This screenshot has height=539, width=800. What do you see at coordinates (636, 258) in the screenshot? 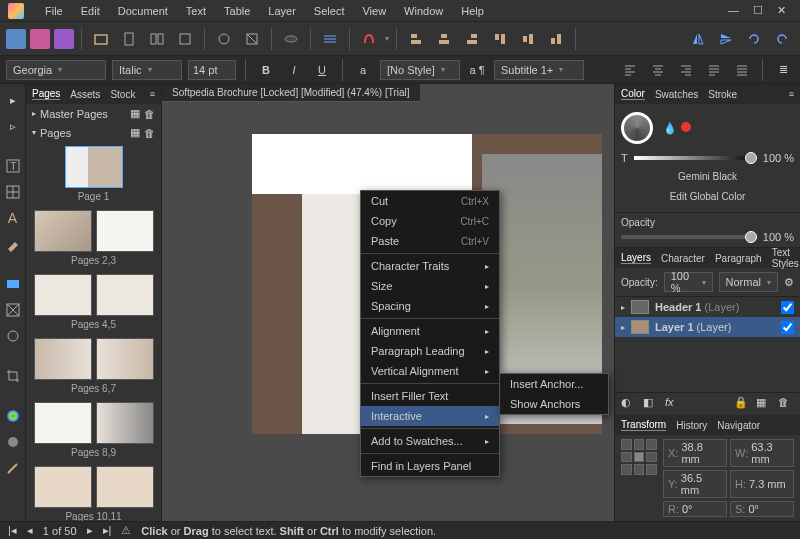
I see `tab-layers: Layers` at bounding box center [636, 258].